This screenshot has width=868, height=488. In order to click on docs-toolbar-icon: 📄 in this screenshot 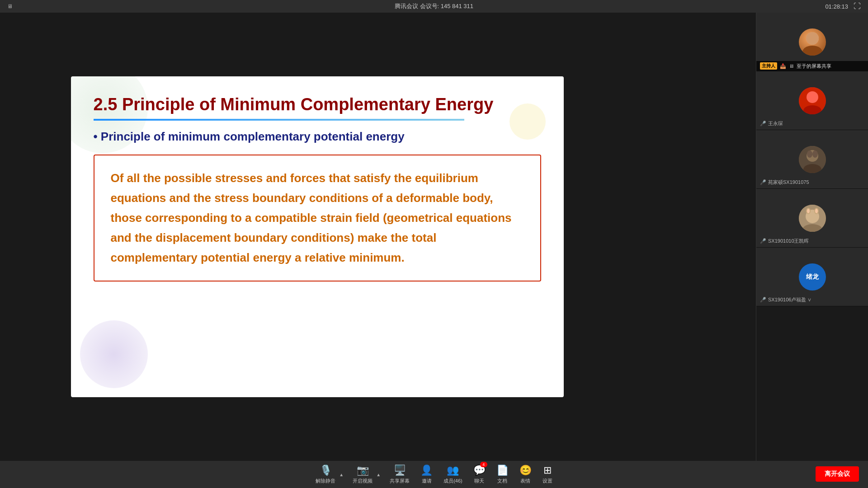, I will do `click(503, 470)`.